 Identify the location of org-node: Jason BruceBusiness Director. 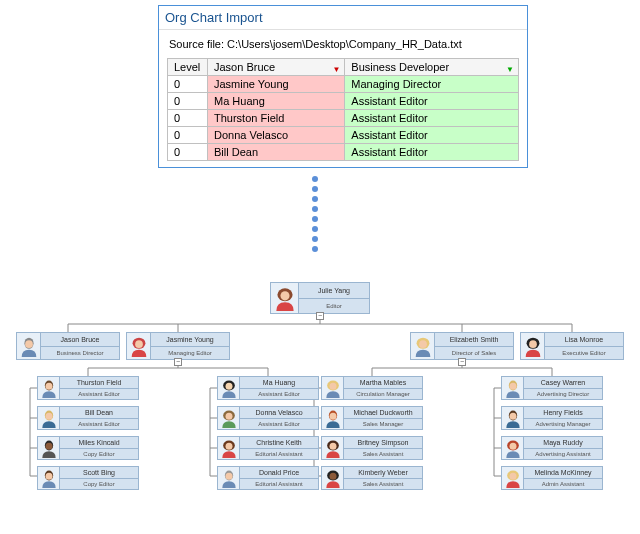
(68, 346).